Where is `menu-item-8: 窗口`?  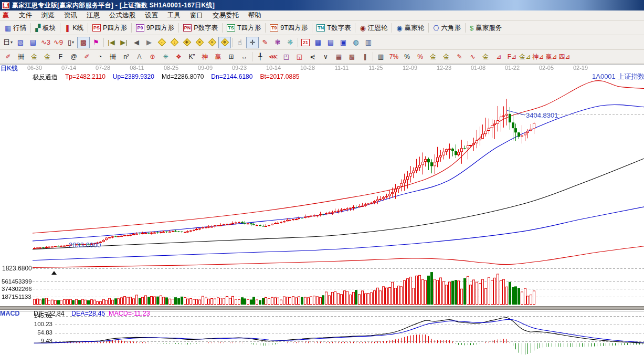 menu-item-8: 窗口 is located at coordinates (196, 16).